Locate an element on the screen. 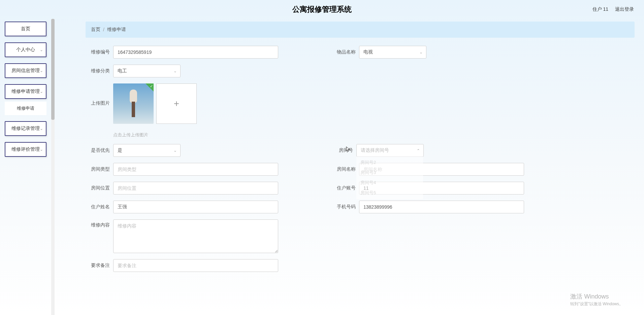  watermark-sub: 转到"设置"以激活 Windows。 is located at coordinates (597, 304).